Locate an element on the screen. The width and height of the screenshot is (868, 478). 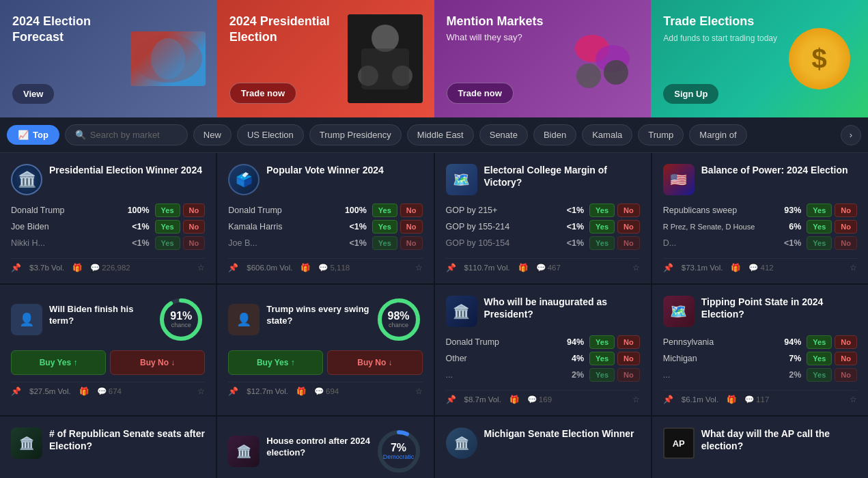
circle-label: chance is located at coordinates (398, 325).